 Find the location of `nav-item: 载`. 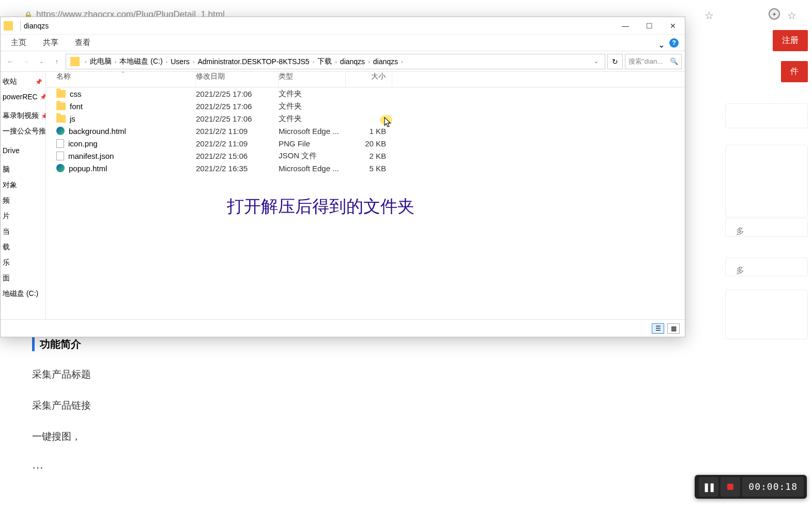

nav-item: 载 is located at coordinates (23, 247).